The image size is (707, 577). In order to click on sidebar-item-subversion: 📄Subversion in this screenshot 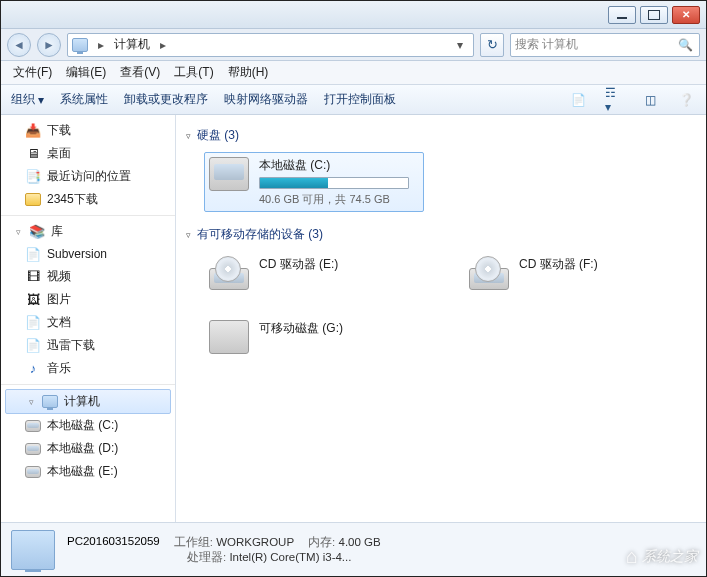, I will do `click(88, 254)`.